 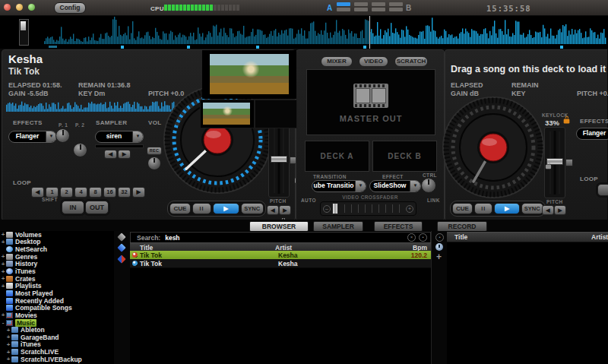 I want to click on tree-item-genres: +Genres, so click(x=57, y=257).